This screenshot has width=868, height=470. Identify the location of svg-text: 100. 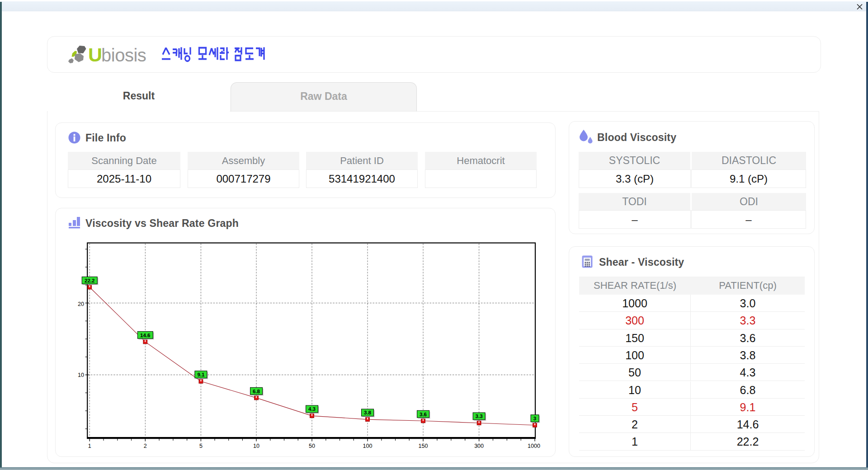
(368, 446).